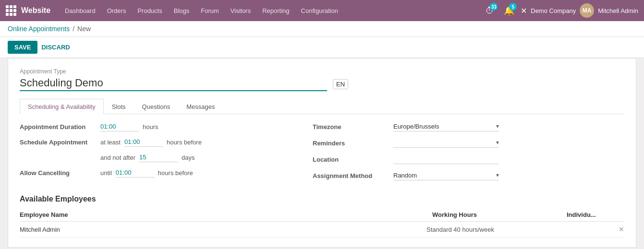  I want to click on bell-badge: 5, so click(513, 7).